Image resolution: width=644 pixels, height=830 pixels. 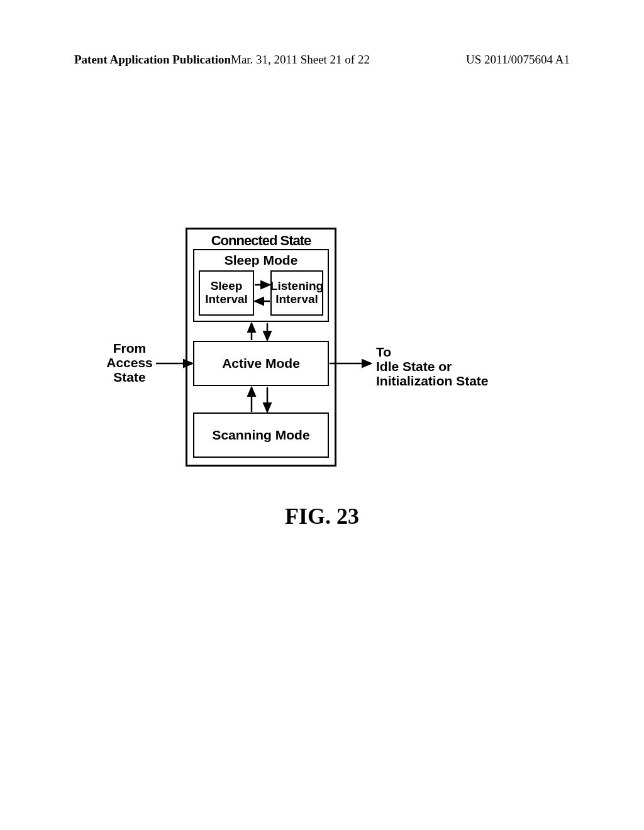 What do you see at coordinates (261, 260) in the screenshot?
I see `sleep-mode-title: Sleep Mode` at bounding box center [261, 260].